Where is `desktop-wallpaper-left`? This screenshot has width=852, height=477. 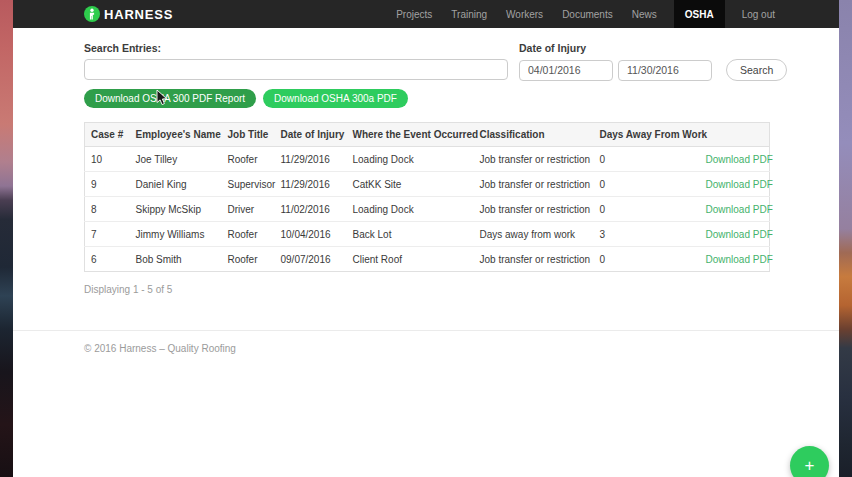
desktop-wallpaper-left is located at coordinates (7, 238).